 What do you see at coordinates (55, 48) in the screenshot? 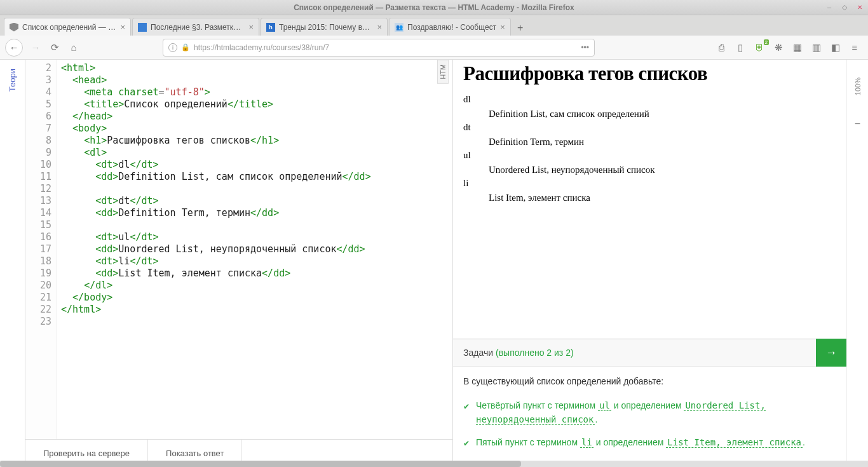
I see `reload-button: ⟳` at bounding box center [55, 48].